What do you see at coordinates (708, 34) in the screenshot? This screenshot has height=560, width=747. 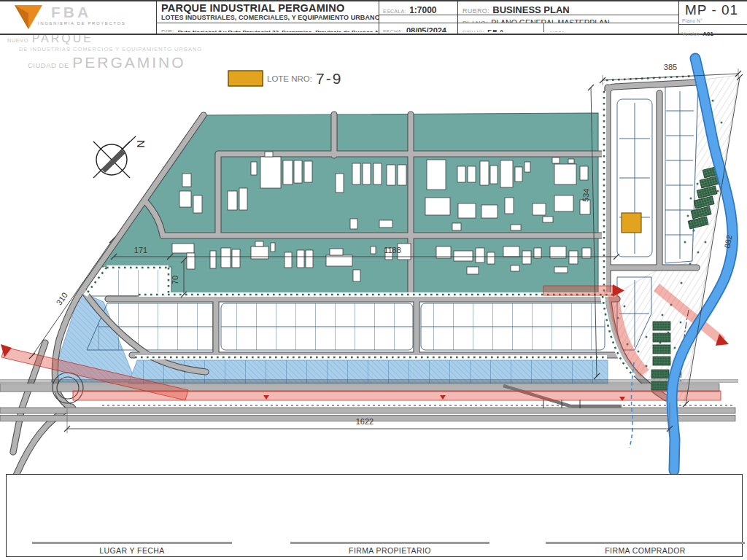 I see `version-value: A01` at bounding box center [708, 34].